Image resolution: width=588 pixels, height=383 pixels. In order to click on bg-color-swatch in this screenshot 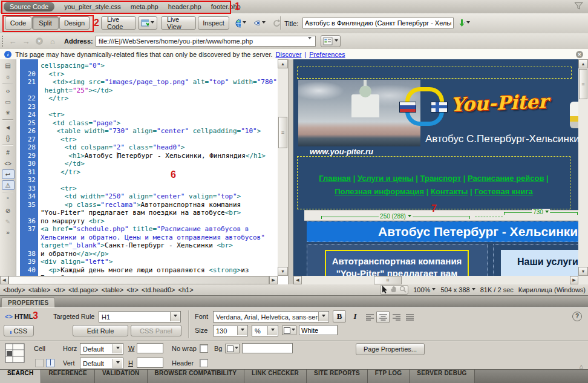, I will do `click(232, 349)`.